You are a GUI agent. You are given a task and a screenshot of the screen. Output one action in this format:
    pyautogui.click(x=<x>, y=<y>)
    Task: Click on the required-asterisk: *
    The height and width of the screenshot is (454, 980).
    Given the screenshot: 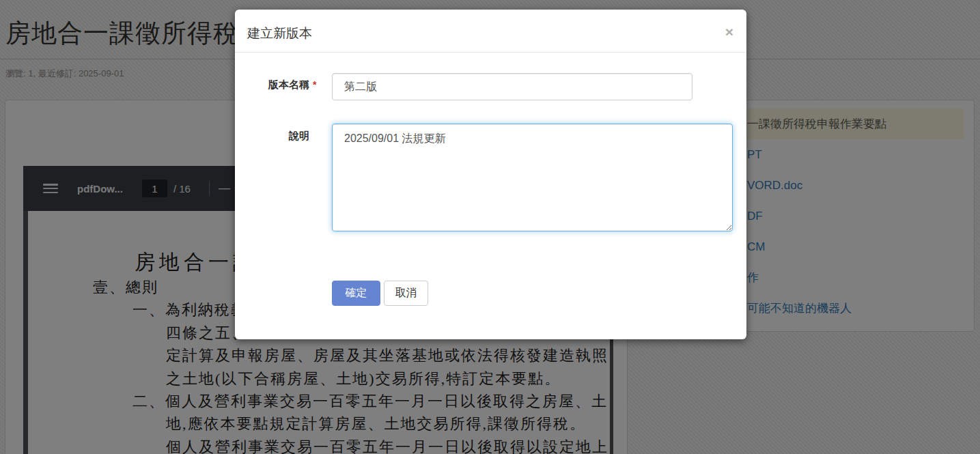 What is the action you would take?
    pyautogui.click(x=314, y=85)
    